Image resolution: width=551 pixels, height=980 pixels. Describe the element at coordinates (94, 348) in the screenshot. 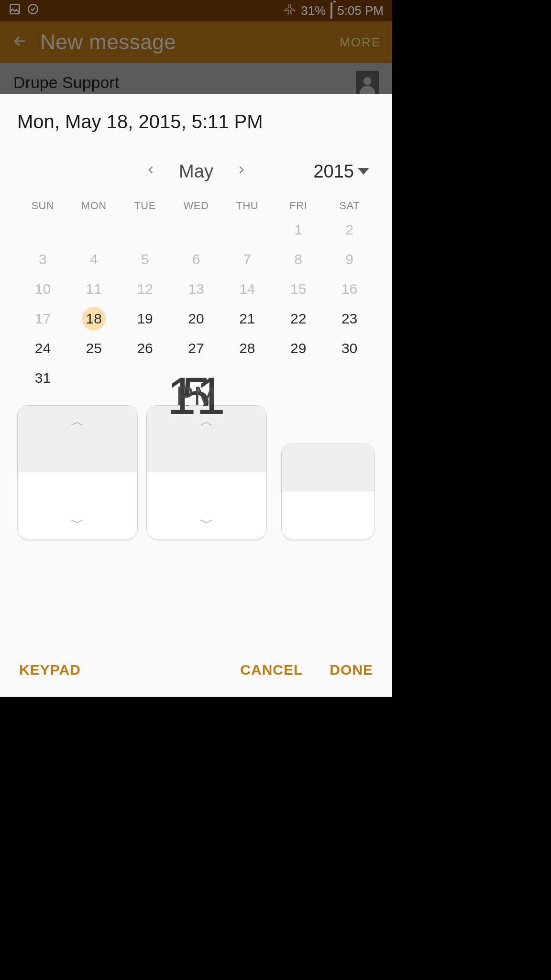

I see `calendar-day: 25` at that location.